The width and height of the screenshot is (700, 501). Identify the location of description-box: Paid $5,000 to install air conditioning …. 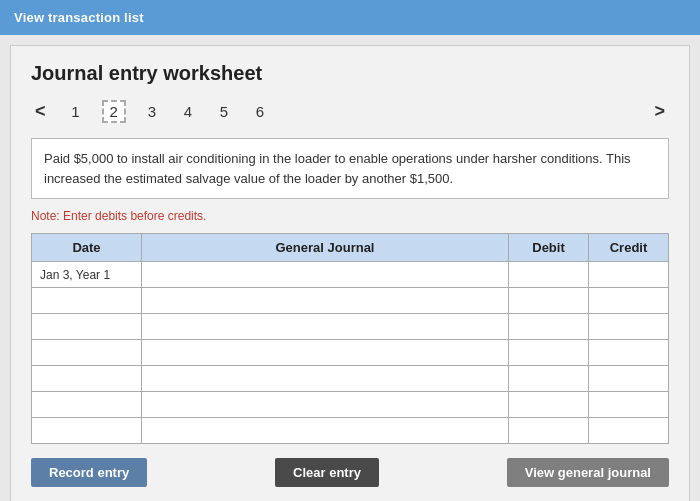
(350, 168).